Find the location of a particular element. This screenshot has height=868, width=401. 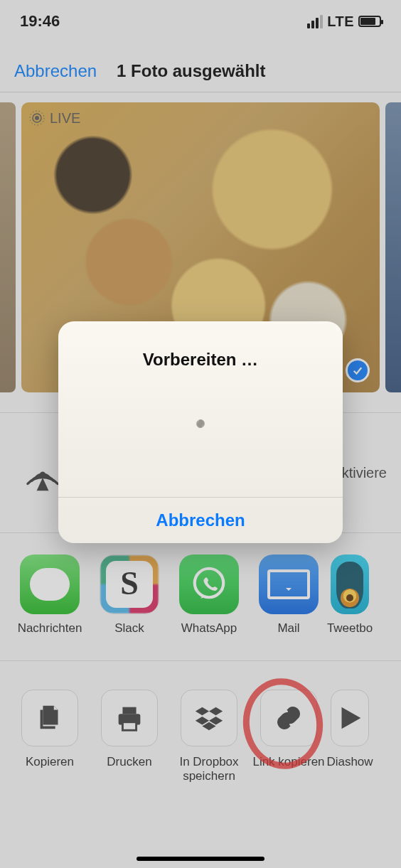

share-app-tweetbot: Tweetbo is located at coordinates (350, 595).